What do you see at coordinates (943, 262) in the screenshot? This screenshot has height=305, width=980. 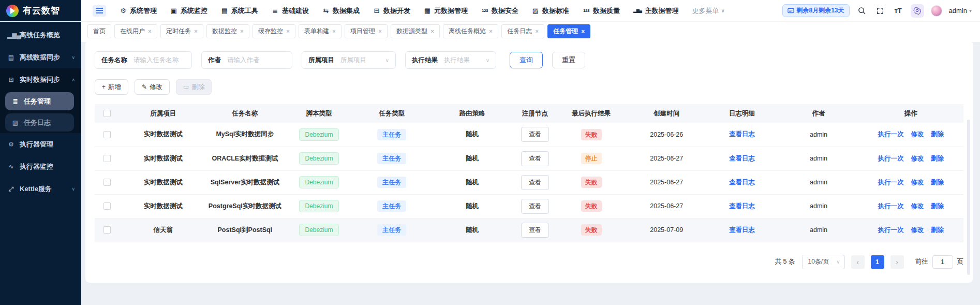 I see `goto-page-input` at bounding box center [943, 262].